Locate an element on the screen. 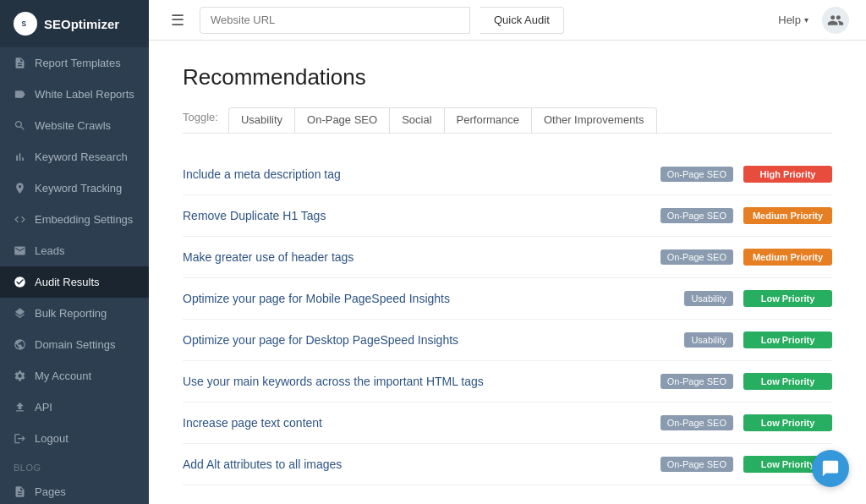 The height and width of the screenshot is (504, 866). chat-widget is located at coordinates (830, 468).